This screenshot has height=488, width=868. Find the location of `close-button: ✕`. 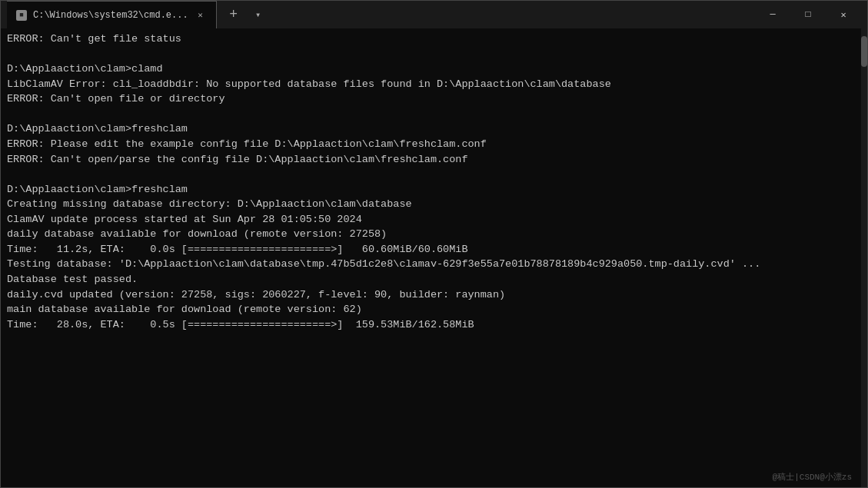

close-button: ✕ is located at coordinates (843, 15).